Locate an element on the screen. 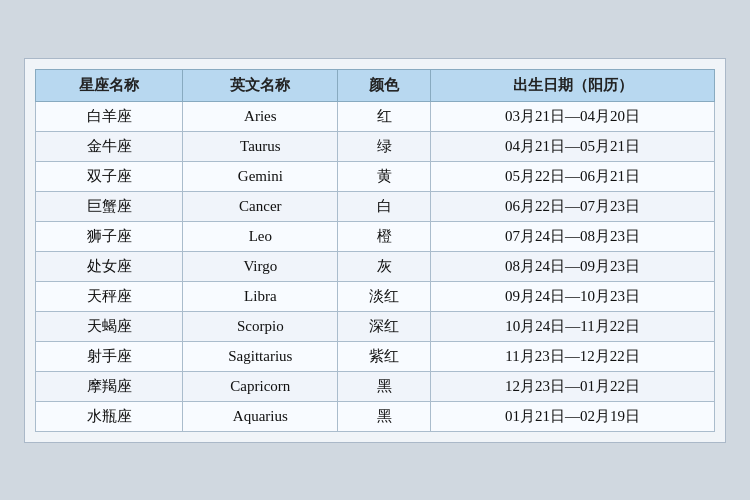 Image resolution: width=750 pixels, height=500 pixels. cell-color: 橙 is located at coordinates (384, 236).